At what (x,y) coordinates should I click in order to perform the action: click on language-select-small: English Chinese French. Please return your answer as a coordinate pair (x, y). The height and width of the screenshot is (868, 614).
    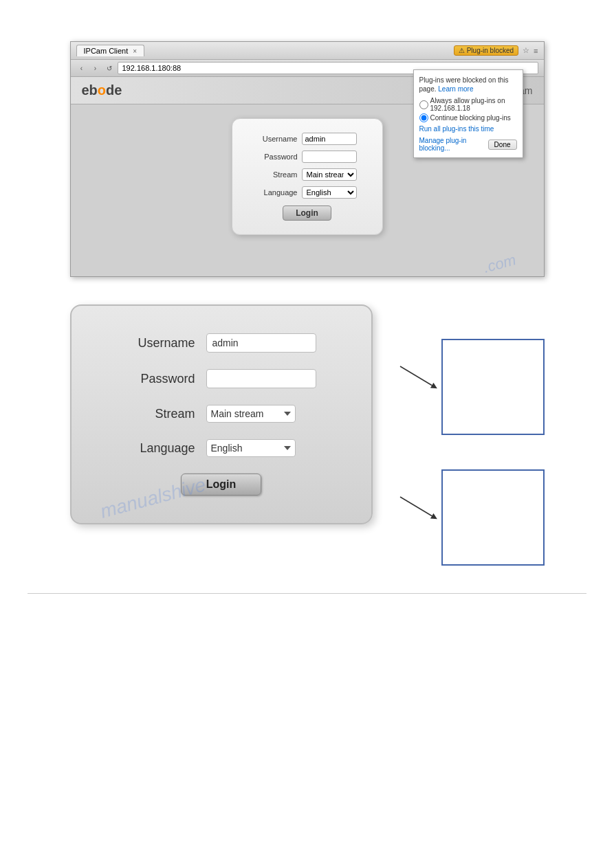
    Looking at the image, I should click on (329, 192).